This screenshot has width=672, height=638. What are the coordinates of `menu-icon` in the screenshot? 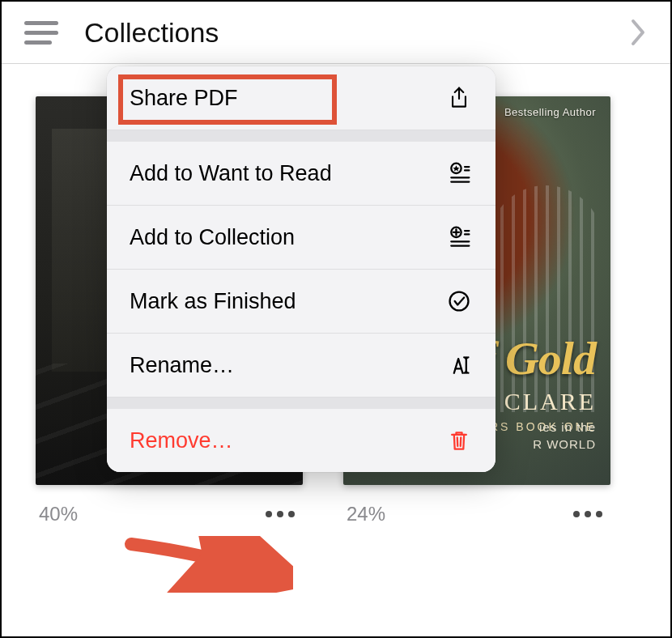 It's located at (43, 32).